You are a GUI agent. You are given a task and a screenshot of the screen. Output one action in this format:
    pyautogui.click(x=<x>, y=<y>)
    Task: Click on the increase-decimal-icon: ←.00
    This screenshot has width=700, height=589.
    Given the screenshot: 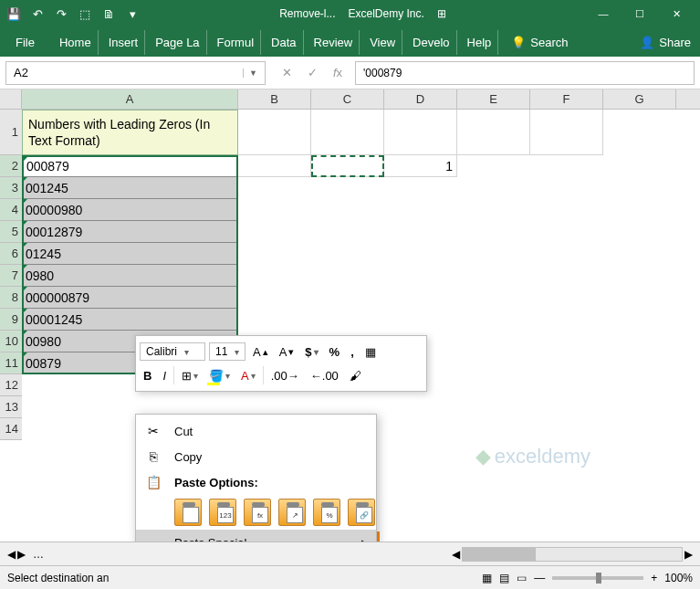 What is the action you would take?
    pyautogui.click(x=325, y=375)
    